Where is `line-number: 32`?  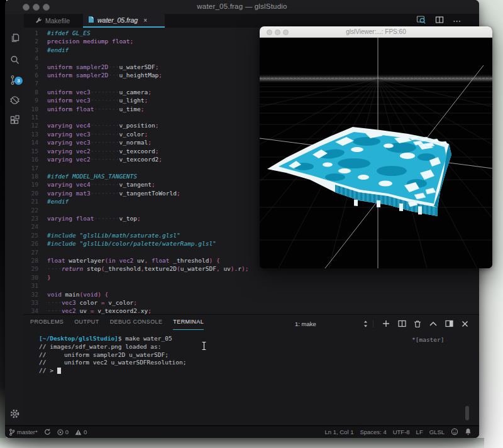
line-number: 32 is located at coordinates (31, 294).